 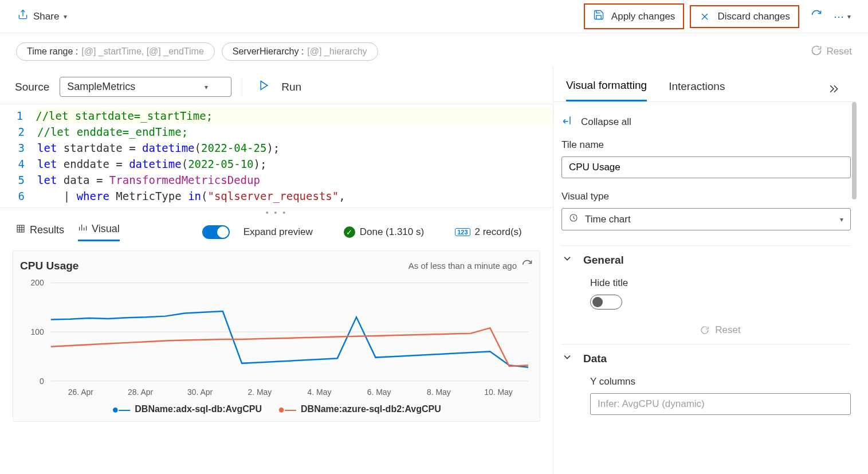 I want to click on collapse-all-icon, so click(x=567, y=122).